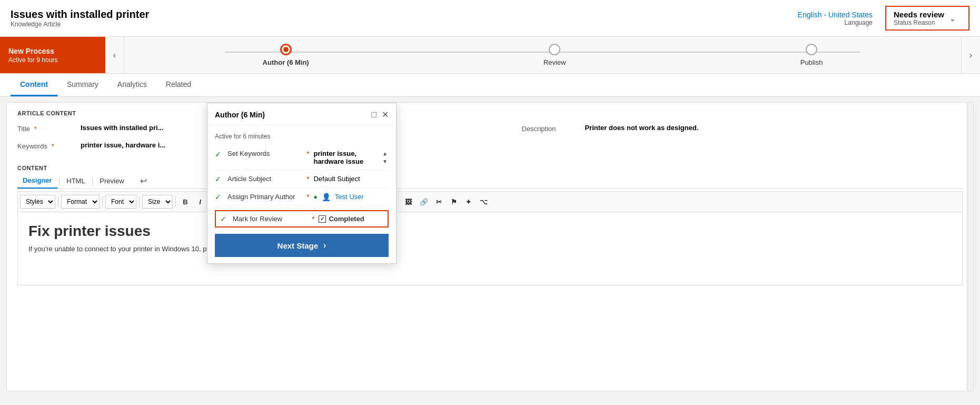  What do you see at coordinates (93, 181) in the screenshot?
I see `editor-tab-sep-2: |` at bounding box center [93, 181].